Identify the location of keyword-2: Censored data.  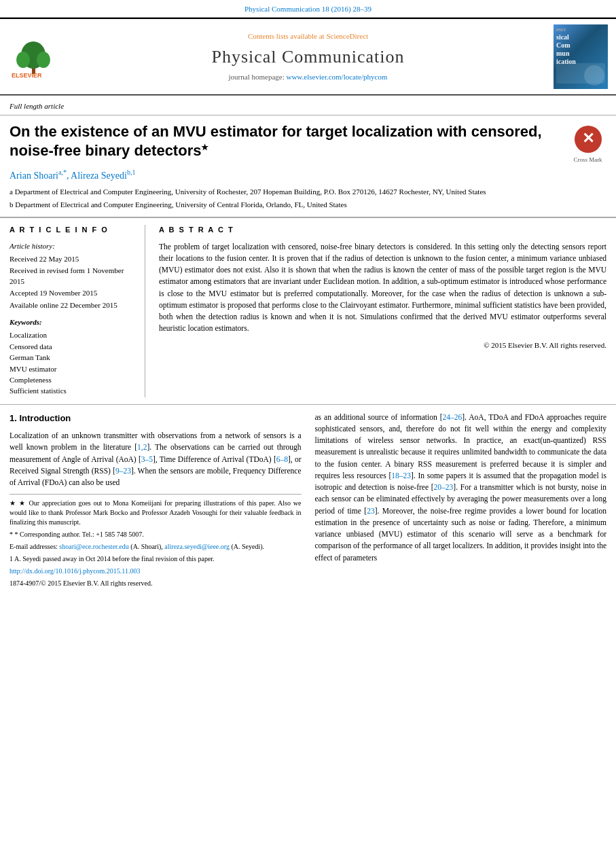
(72, 346).